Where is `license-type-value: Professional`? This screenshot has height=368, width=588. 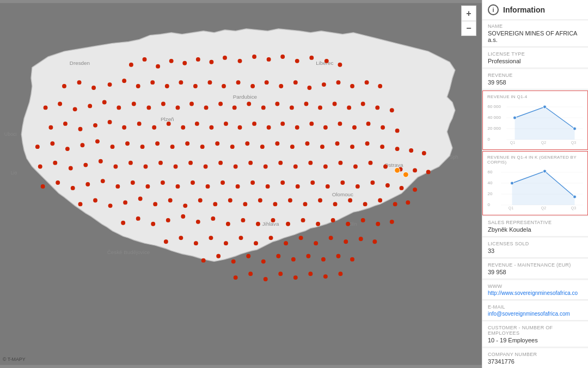
license-type-value: Professional is located at coordinates (535, 61).